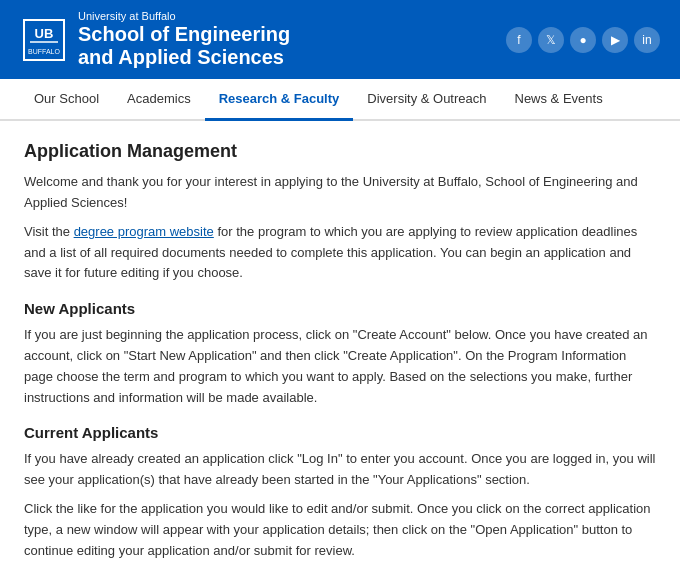 The height and width of the screenshot is (573, 680). I want to click on linkedin-icon: in, so click(647, 40).